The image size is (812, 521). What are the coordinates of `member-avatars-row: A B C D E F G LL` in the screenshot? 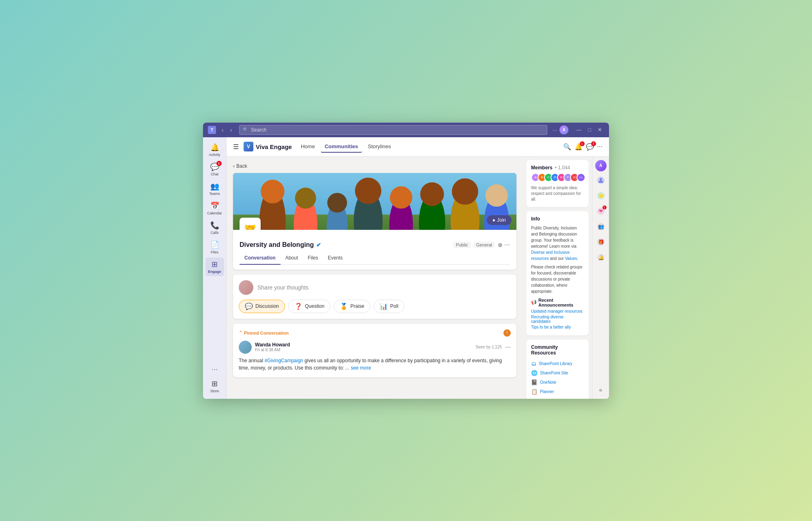 It's located at (557, 177).